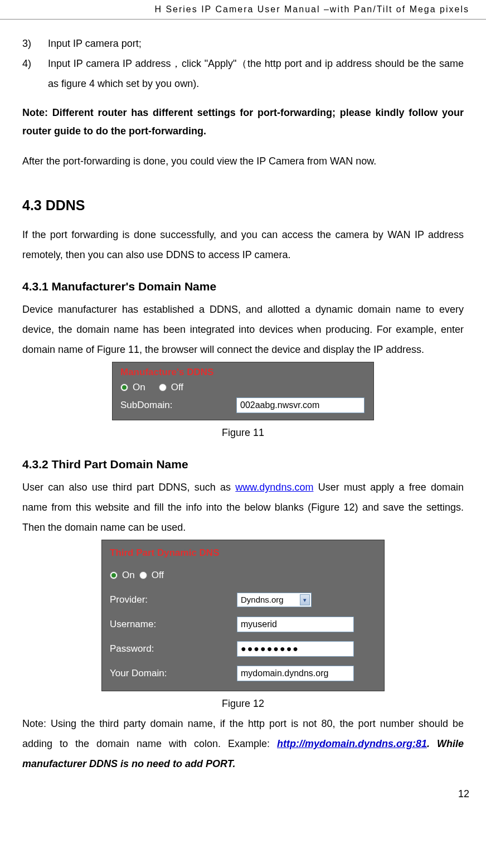 The width and height of the screenshot is (486, 868). What do you see at coordinates (295, 624) in the screenshot?
I see `username-input: myuserid` at bounding box center [295, 624].